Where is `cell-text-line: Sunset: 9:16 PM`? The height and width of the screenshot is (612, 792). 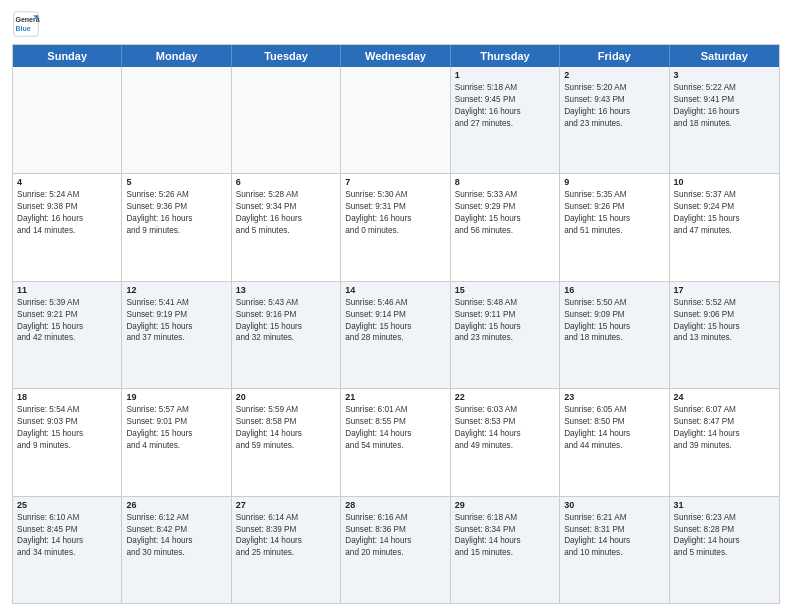
cell-text-line: Sunset: 9:16 PM is located at coordinates (286, 315).